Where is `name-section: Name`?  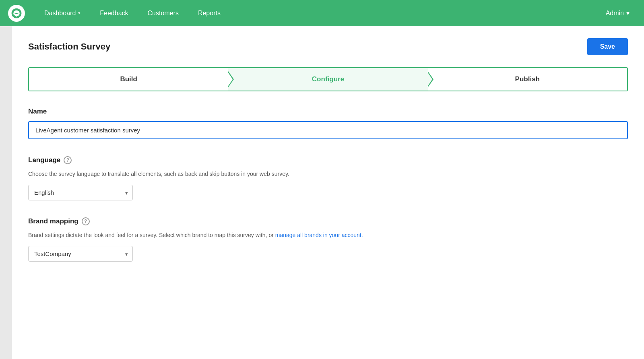
name-section: Name is located at coordinates (328, 130).